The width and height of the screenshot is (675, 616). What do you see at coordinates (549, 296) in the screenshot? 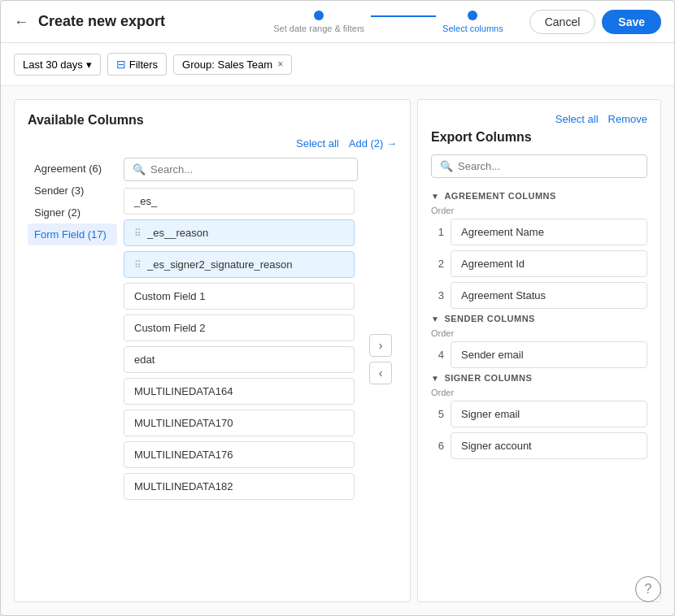
I see `export-col-agreement-status: Agreement Status` at bounding box center [549, 296].